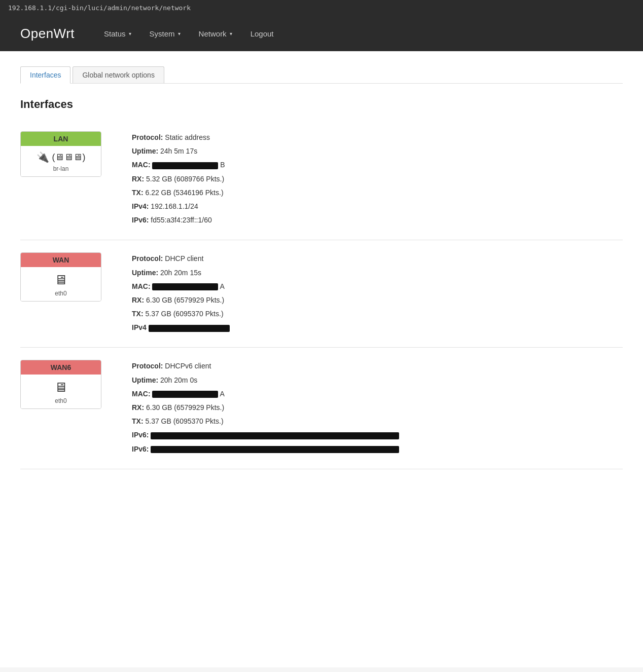 This screenshot has height=672, width=643. I want to click on lan-mac: MAC: B, so click(377, 165).